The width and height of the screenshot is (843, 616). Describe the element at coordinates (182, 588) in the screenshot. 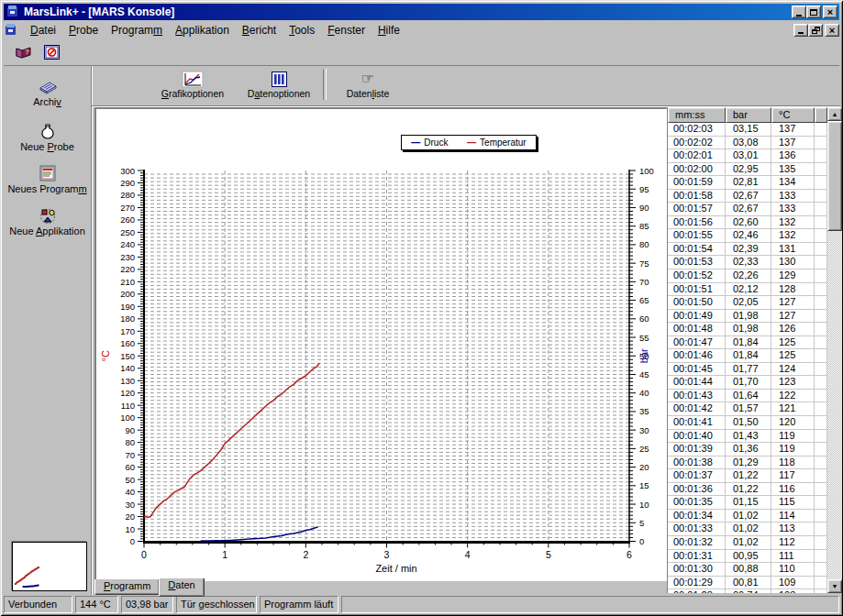

I see `tab-daten: Daten` at that location.